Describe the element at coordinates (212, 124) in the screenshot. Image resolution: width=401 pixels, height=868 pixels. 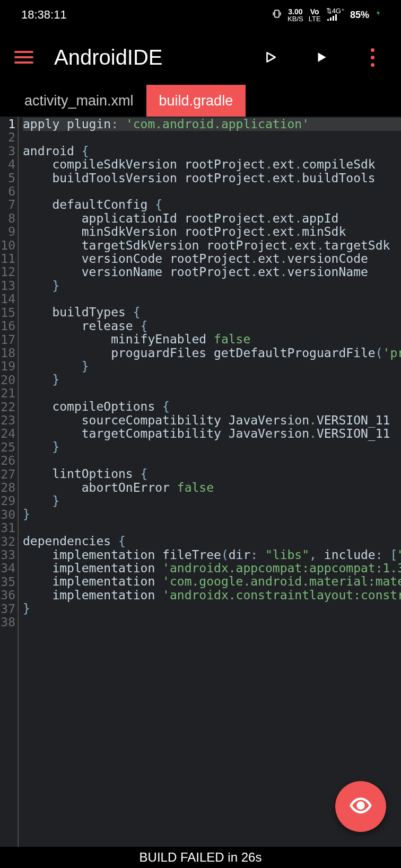
I see `code-line: apply plugin: 'com.android.application'` at that location.